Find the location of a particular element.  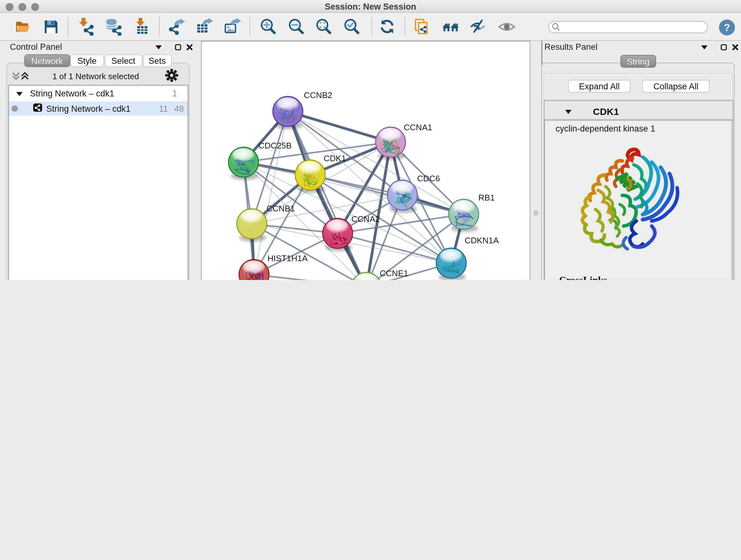

svg-text: CCNB1 is located at coordinates (281, 208).